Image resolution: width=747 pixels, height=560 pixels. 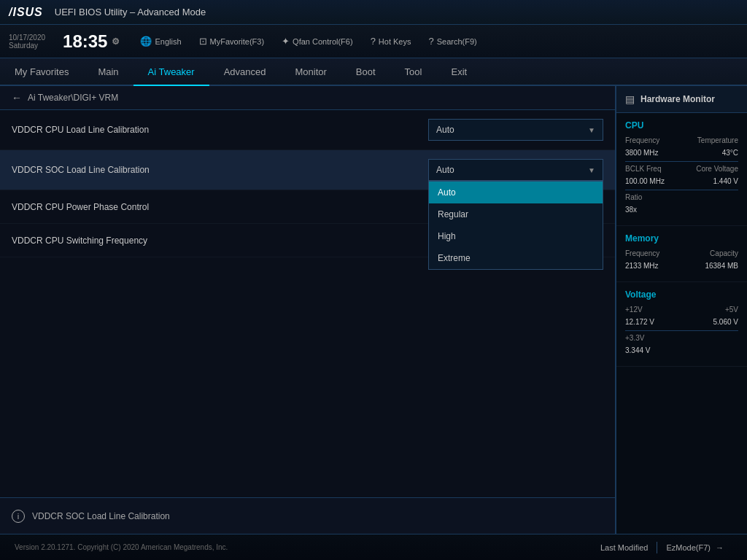 I want to click on asus-logo-text: /ISUS, so click(x=26, y=12).